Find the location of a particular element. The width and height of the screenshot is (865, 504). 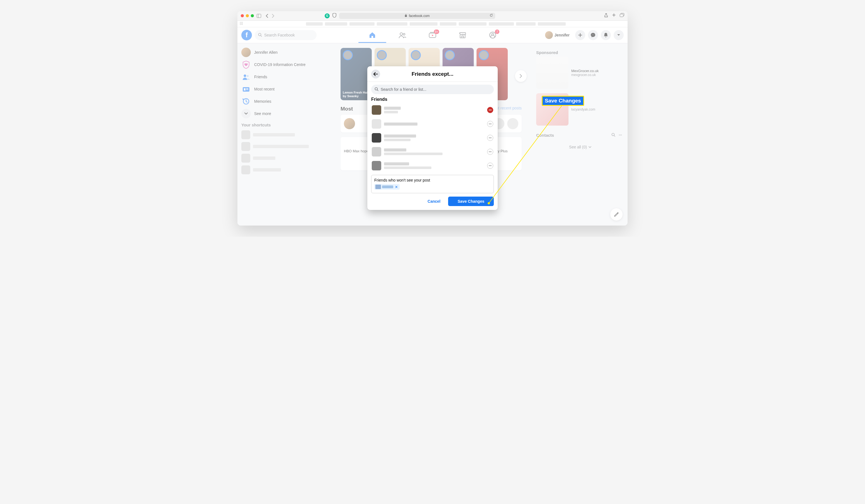

chip-name is located at coordinates (388, 187).